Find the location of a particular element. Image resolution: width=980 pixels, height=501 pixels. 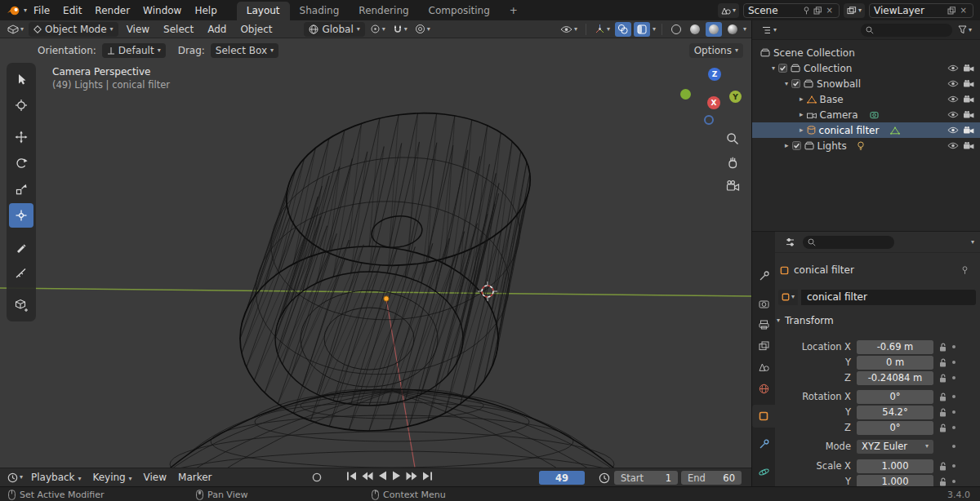

timeline-editor-selector: ▾ is located at coordinates (15, 477).